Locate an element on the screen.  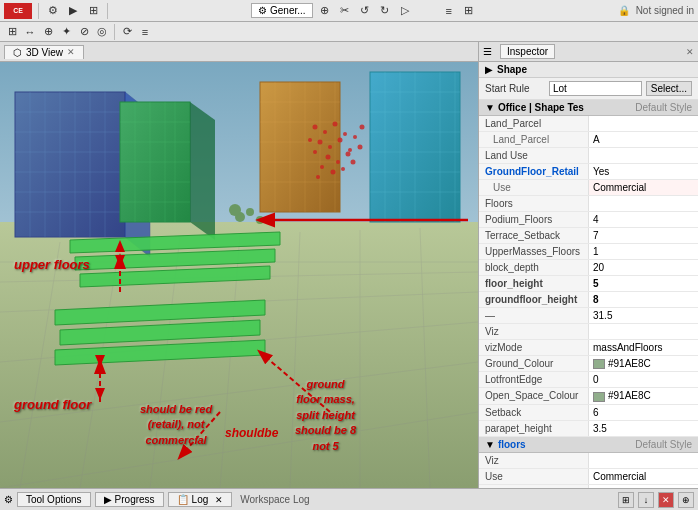
start-rule-label: Start Rule is located at coordinates (515, 88).